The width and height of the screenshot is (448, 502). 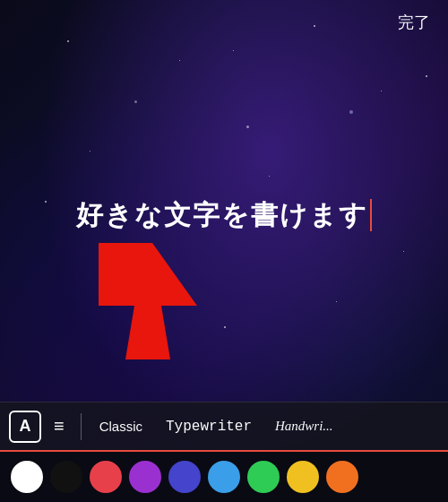 I want to click on font-option-handwriting: Handwri..., so click(x=305, y=427).